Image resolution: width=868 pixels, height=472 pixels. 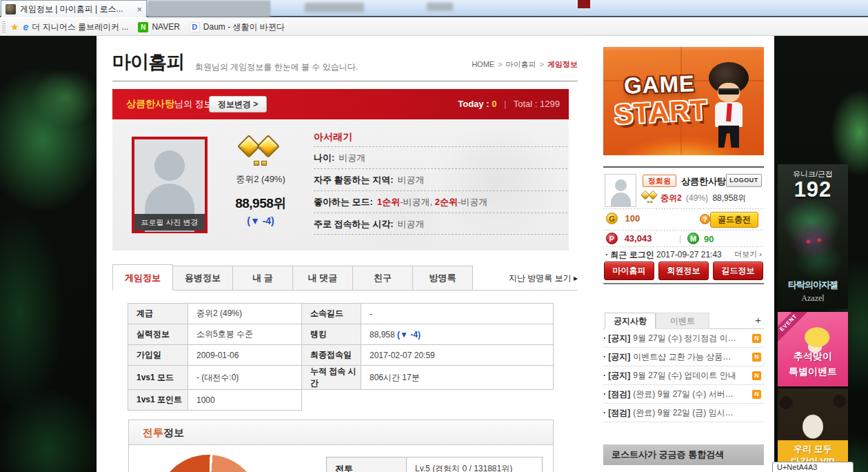 What do you see at coordinates (170, 104) in the screenshot?
I see `banner-nickname: 상큼한사탕님의 정보` at bounding box center [170, 104].